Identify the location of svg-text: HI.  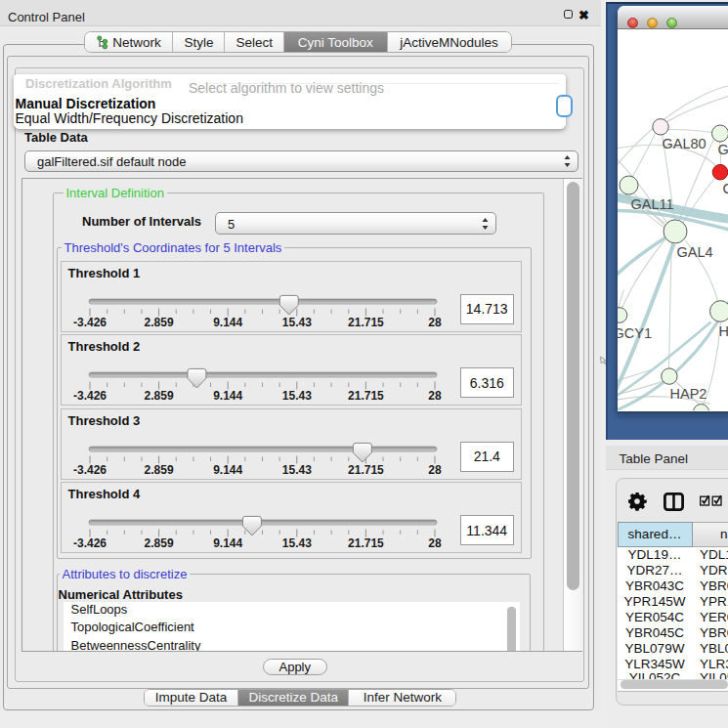
(723, 331).